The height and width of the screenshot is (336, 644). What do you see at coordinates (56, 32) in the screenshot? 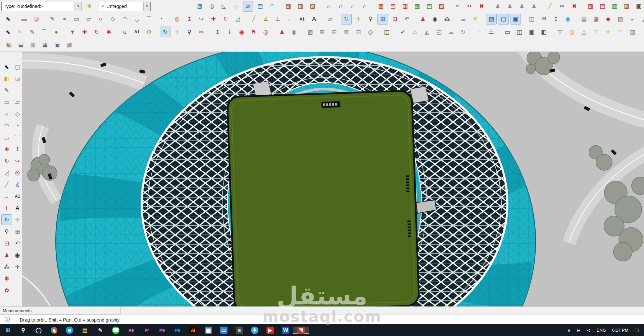
I see `circle-green-icon: ●` at bounding box center [56, 32].